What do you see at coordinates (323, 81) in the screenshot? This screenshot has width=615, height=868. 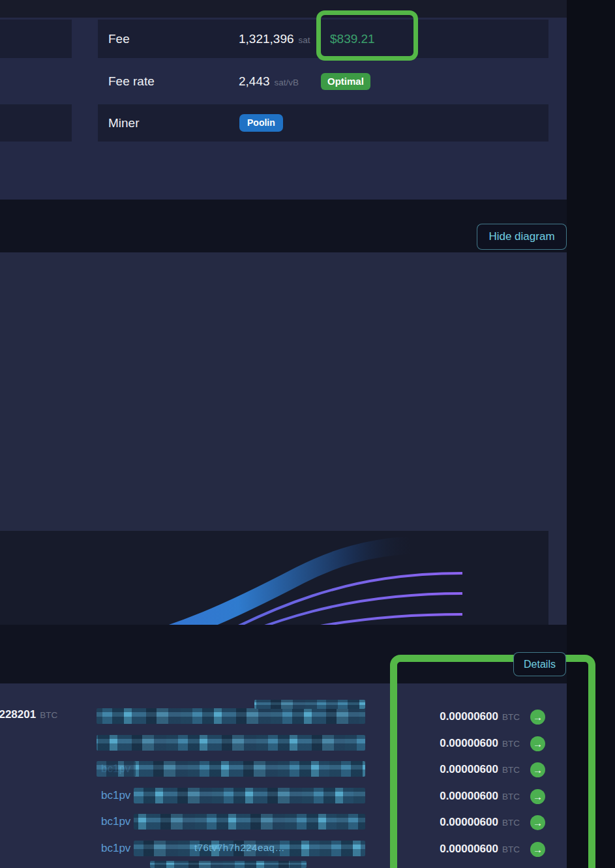 I see `fee-rate-row: Fee rate 2,443 sat/vB Optimal` at bounding box center [323, 81].